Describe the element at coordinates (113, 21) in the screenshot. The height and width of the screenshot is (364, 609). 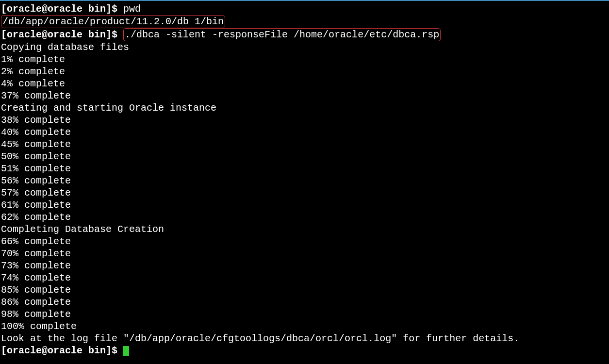
I see `highlighted-path: /db/app/oracle/product/11.2.0/db_1/bin` at that location.